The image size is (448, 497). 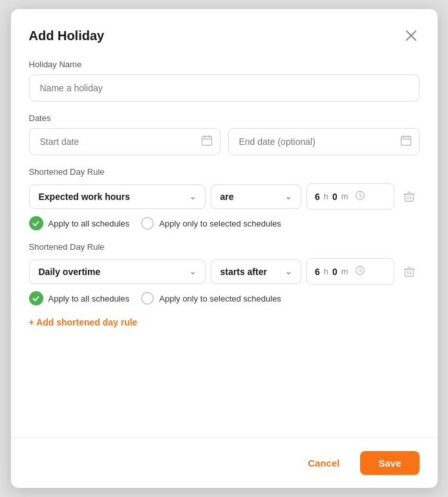 I want to click on rule2-condition-label: starts after, so click(x=244, y=272).